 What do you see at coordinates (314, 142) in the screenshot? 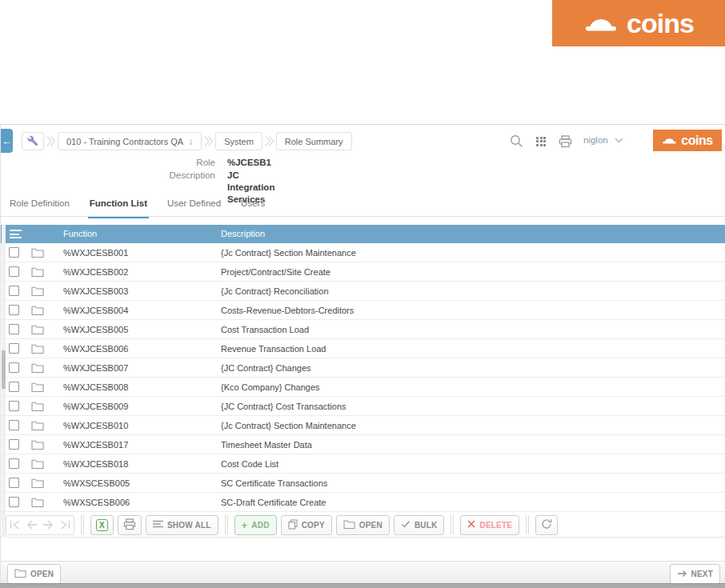
I see `breadcrumb-page-label: Role Summary` at bounding box center [314, 142].